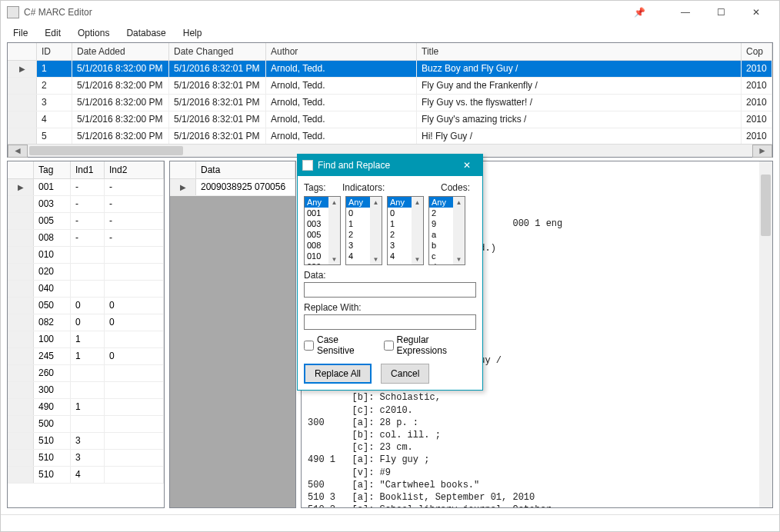 The width and height of the screenshot is (780, 532). I want to click on menu-file: File, so click(20, 33).